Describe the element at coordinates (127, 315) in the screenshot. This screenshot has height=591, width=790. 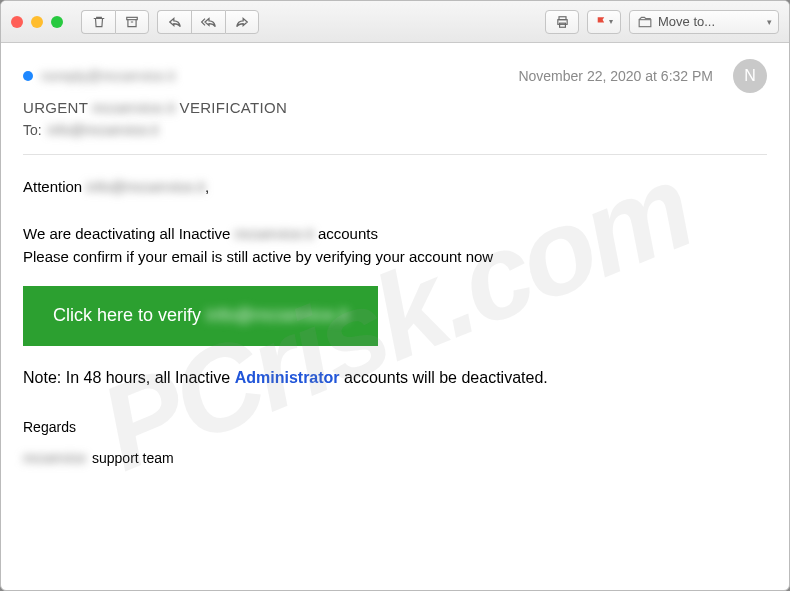
I see `verify-btn-text: Click here to verify` at that location.